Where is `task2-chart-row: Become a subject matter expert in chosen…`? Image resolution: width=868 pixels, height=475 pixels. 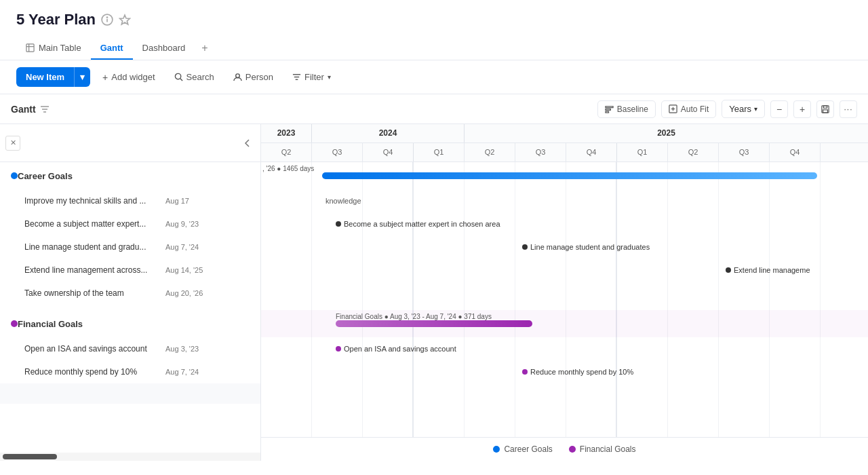
task2-chart-row: Become a subject matter expert in chosen… is located at coordinates (564, 224).